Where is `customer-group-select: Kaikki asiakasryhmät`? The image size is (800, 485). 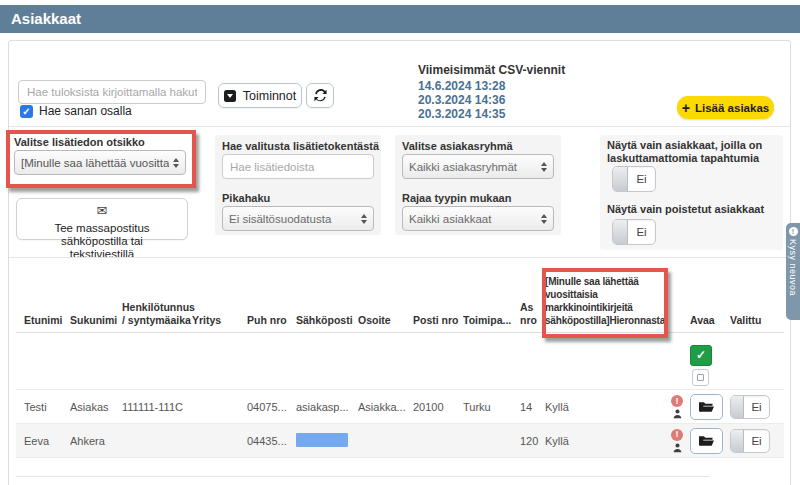 customer-group-select: Kaikki asiakasryhmät is located at coordinates (478, 166).